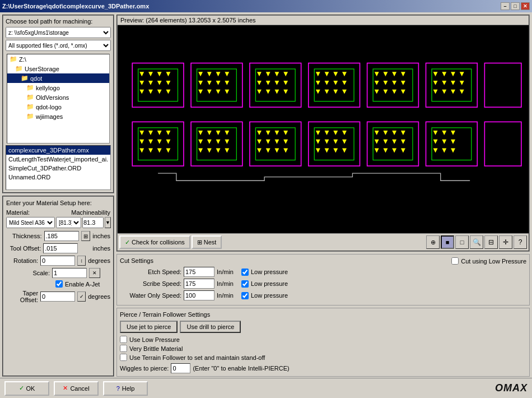 The image size is (532, 398). Describe the element at coordinates (58, 159) in the screenshot. I see `file-item: CutLengthTestWaterjet_imported_ai.` at that location.